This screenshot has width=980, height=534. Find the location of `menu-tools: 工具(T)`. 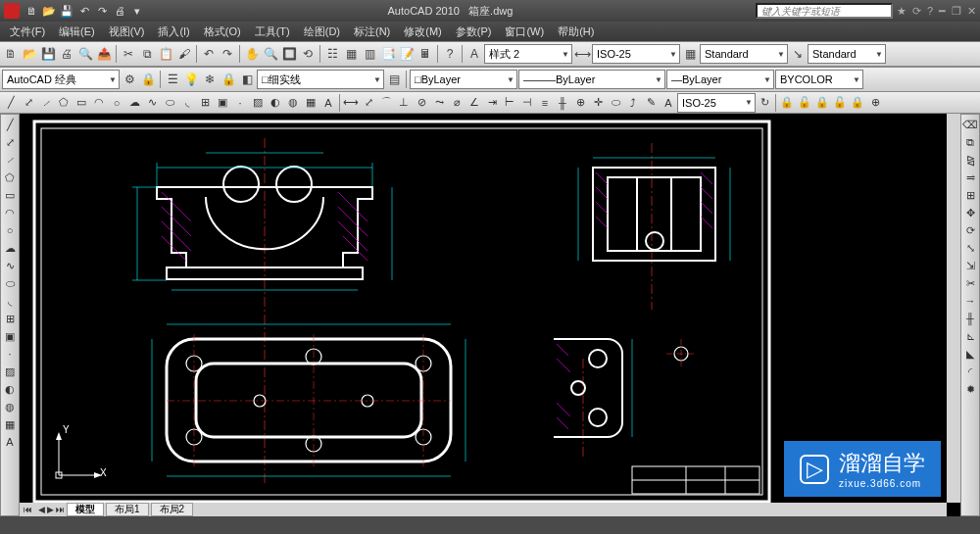

menu-tools: 工具(T) is located at coordinates (272, 31).